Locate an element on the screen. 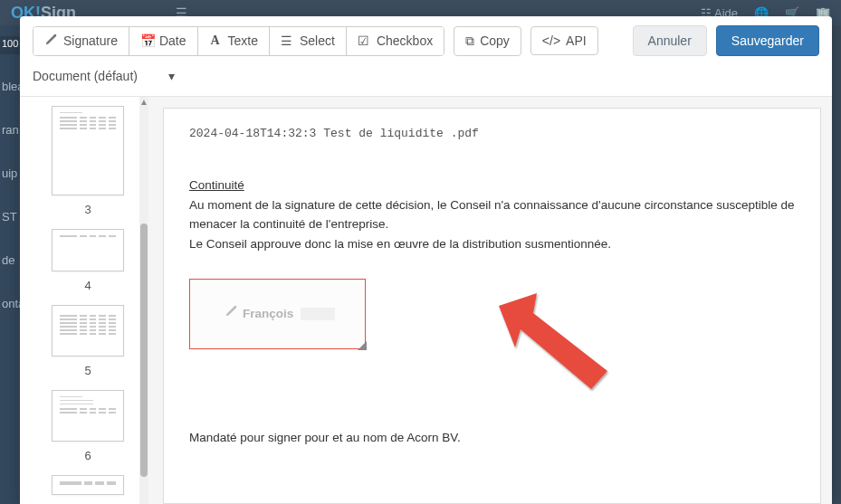 Image resolution: width=841 pixels, height=504 pixels. cancel-button: Annuler is located at coordinates (670, 41).